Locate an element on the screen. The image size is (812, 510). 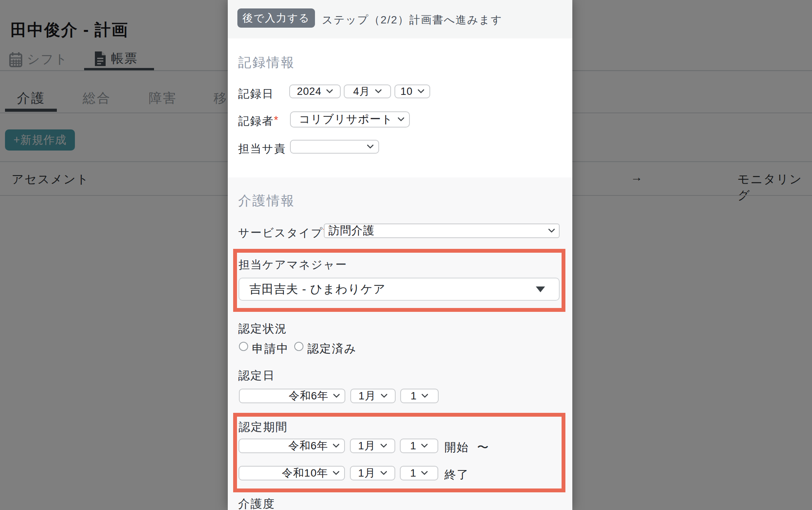
care-manager-dropdown: 吉田吉夫 - ひまわりケア is located at coordinates (399, 289).